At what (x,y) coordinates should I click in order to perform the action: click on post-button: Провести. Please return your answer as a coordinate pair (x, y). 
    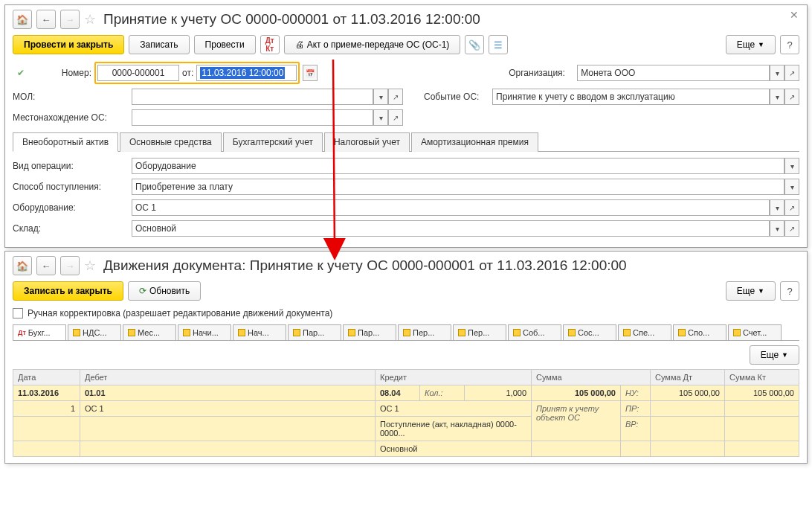
    Looking at the image, I should click on (225, 45).